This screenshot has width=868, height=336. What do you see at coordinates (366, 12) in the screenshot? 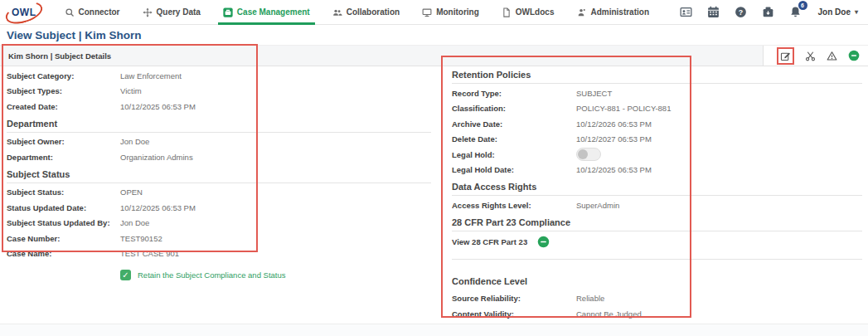
I see `nav-item-collaboration: Collaboration` at bounding box center [366, 12].